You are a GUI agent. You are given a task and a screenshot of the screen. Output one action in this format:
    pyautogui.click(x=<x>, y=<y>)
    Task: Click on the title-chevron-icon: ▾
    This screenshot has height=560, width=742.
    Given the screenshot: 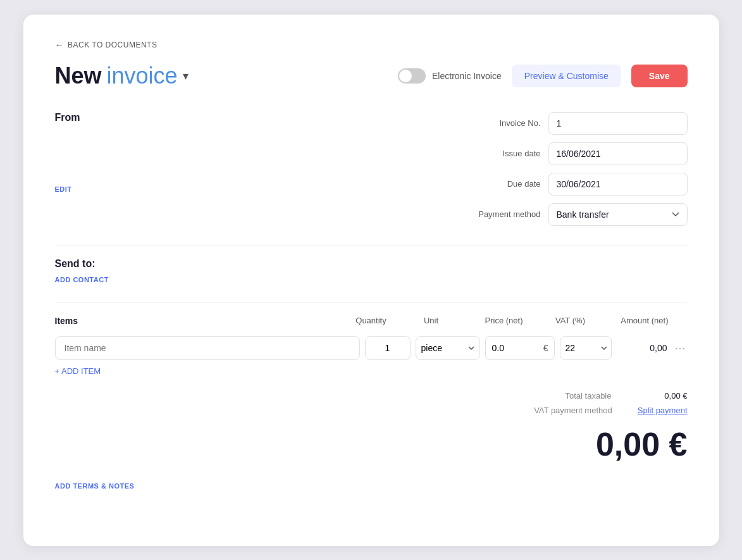 What is the action you would take?
    pyautogui.click(x=186, y=76)
    